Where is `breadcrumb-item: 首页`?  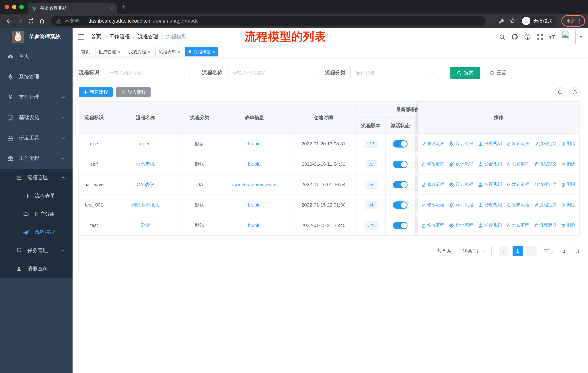 breadcrumb-item: 首页 is located at coordinates (96, 37).